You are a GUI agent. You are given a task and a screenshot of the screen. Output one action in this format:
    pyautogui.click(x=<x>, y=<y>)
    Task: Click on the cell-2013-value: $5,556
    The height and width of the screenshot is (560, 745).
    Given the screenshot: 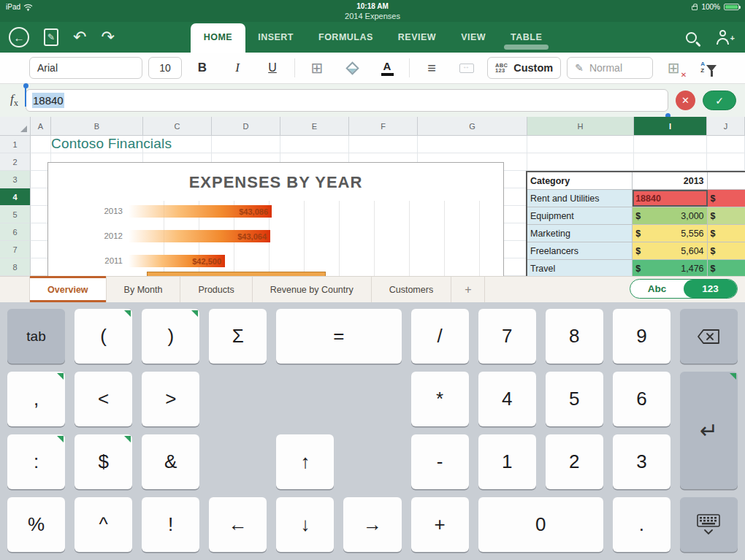 What is the action you would take?
    pyautogui.click(x=670, y=234)
    